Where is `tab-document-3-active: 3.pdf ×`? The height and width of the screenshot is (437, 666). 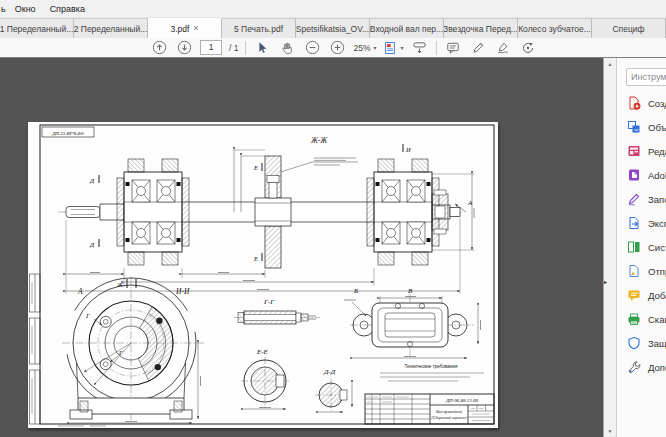
tab-document-3-active: 3.pdf × is located at coordinates (185, 28).